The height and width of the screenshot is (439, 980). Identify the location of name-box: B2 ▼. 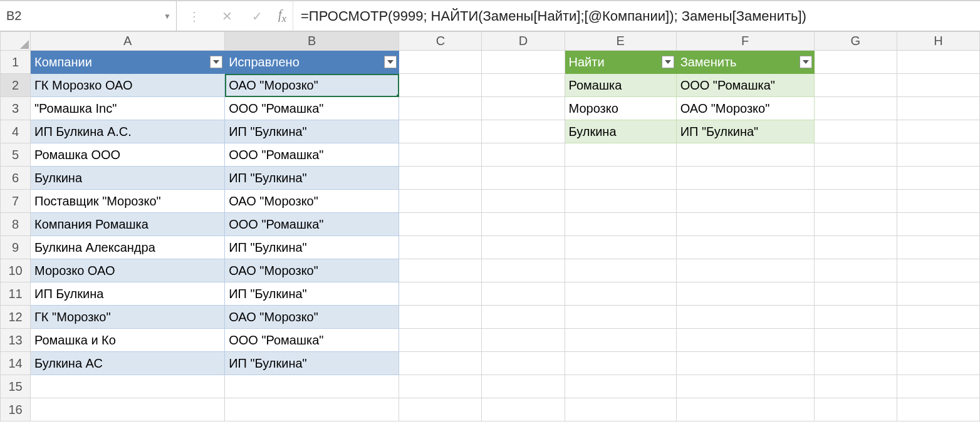
(88, 16).